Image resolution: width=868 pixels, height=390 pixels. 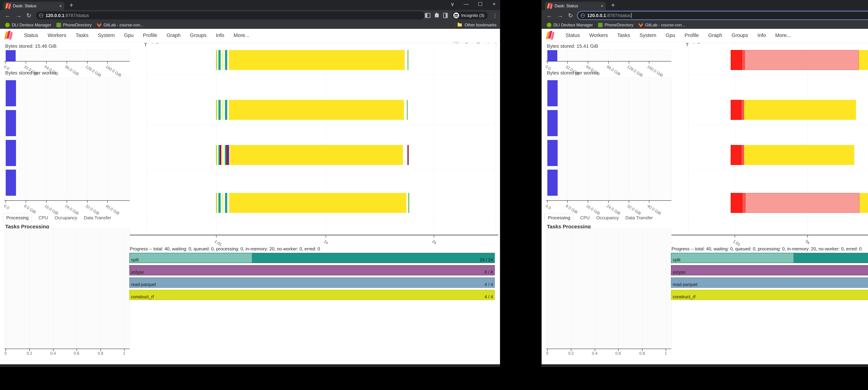 What do you see at coordinates (452, 4) in the screenshot?
I see `tab-search-icon: ∨` at bounding box center [452, 4].